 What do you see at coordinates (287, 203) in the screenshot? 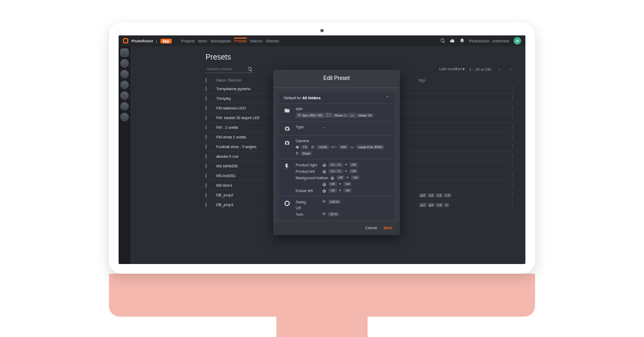
I see `motion-icon` at bounding box center [287, 203].